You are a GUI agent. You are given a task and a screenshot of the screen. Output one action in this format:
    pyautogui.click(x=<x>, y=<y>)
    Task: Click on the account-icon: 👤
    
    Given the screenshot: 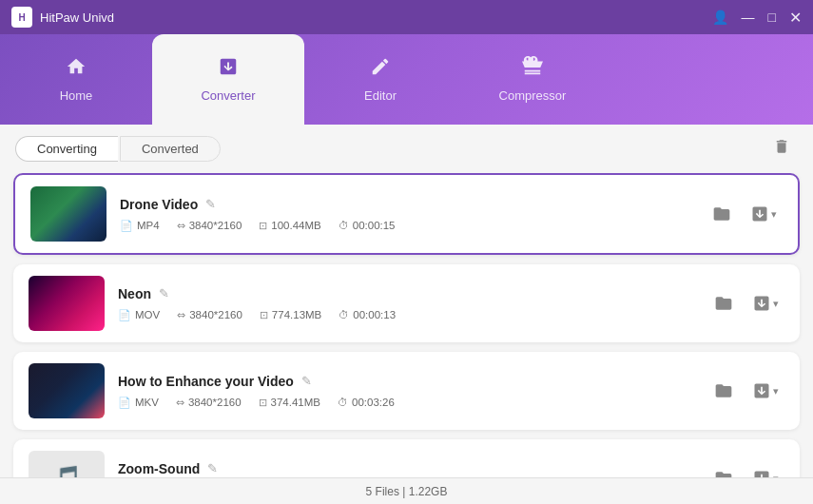 What is the action you would take?
    pyautogui.click(x=721, y=17)
    